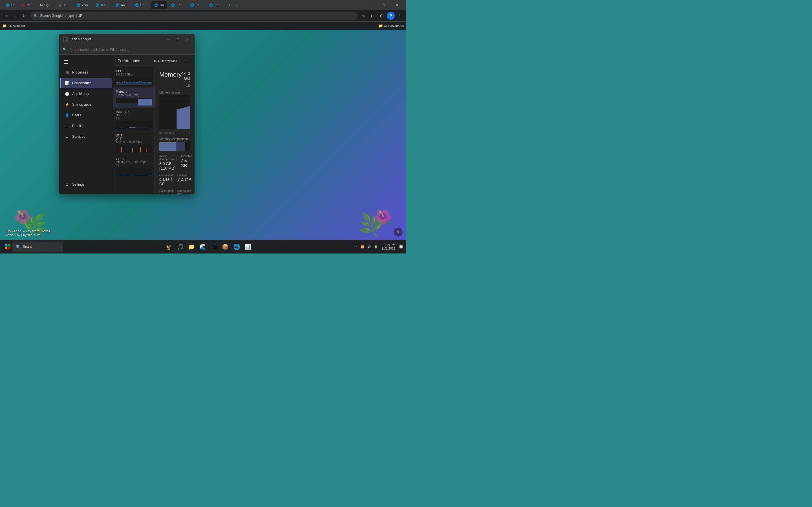 This screenshot has width=812, height=507. Describe the element at coordinates (130, 50) in the screenshot. I see `search-input` at that location.